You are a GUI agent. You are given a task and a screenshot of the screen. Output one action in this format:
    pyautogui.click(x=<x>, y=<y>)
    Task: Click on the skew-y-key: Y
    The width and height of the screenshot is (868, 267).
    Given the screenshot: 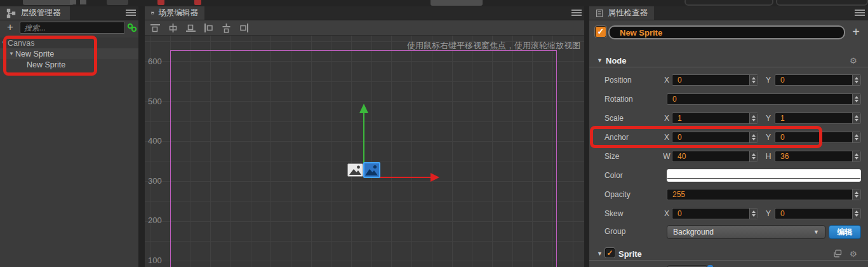 What is the action you would take?
    pyautogui.click(x=768, y=214)
    